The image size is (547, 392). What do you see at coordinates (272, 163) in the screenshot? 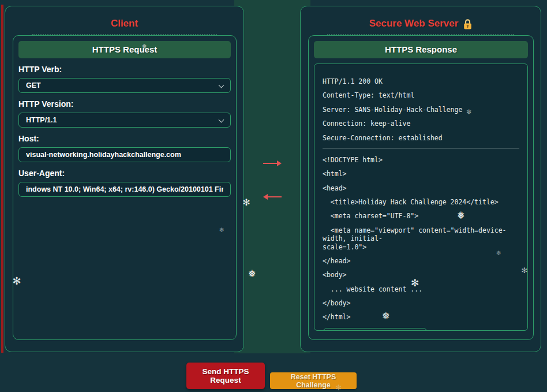
I see `request-right-arrow-icon` at bounding box center [272, 163].